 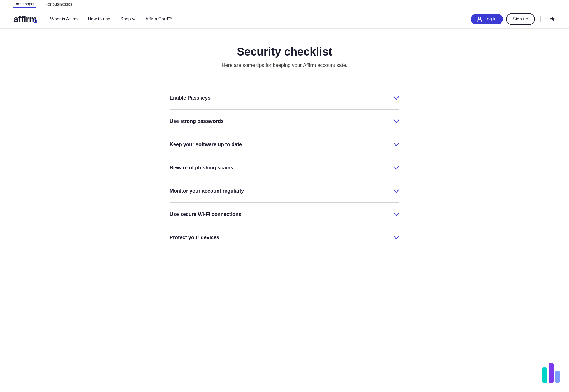 What do you see at coordinates (284, 121) in the screenshot?
I see `accordion-header: Use strong passwords` at bounding box center [284, 121].